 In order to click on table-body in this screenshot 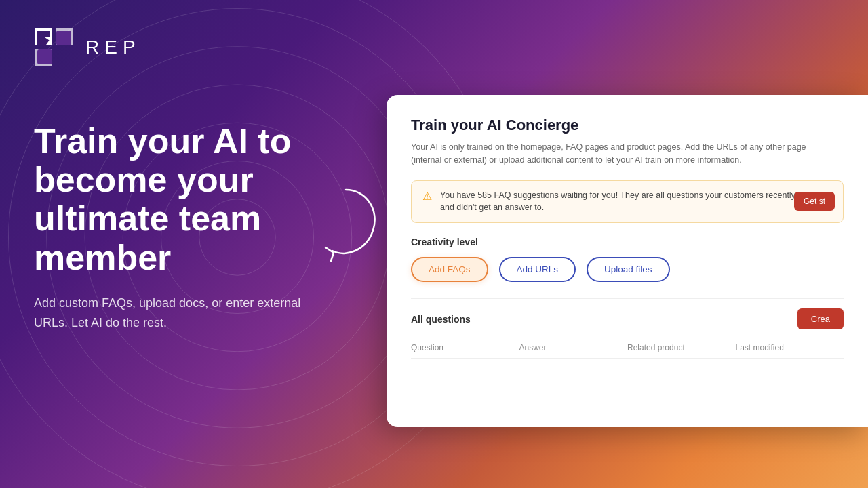, I will do `click(627, 386)`.